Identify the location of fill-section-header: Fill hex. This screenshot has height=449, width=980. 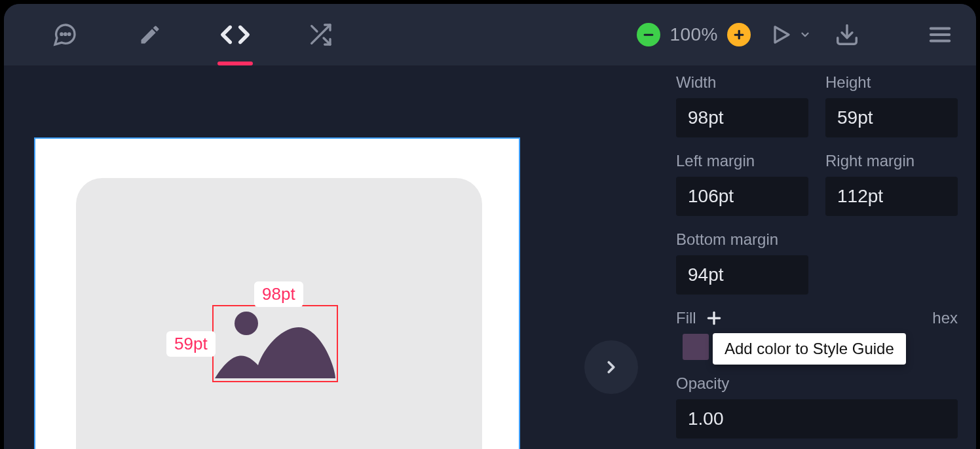
(817, 318).